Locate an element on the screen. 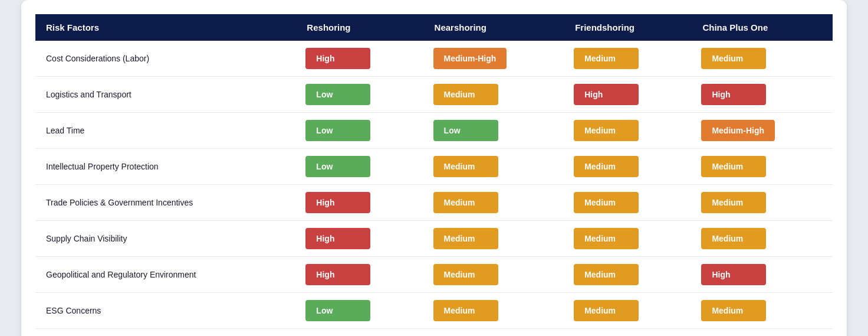  cell-nearshoring: Medium-High is located at coordinates (494, 59).